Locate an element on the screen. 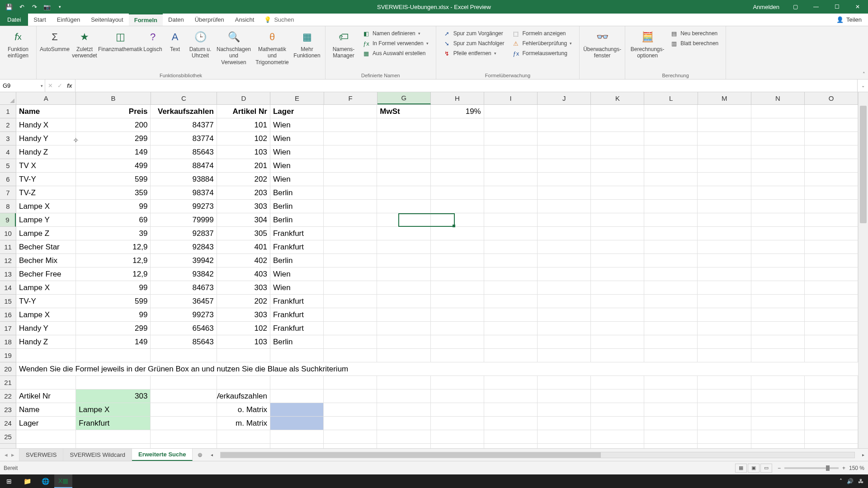 This screenshot has height=488, width=868. ribbon-display-options: ▢ is located at coordinates (795, 7).